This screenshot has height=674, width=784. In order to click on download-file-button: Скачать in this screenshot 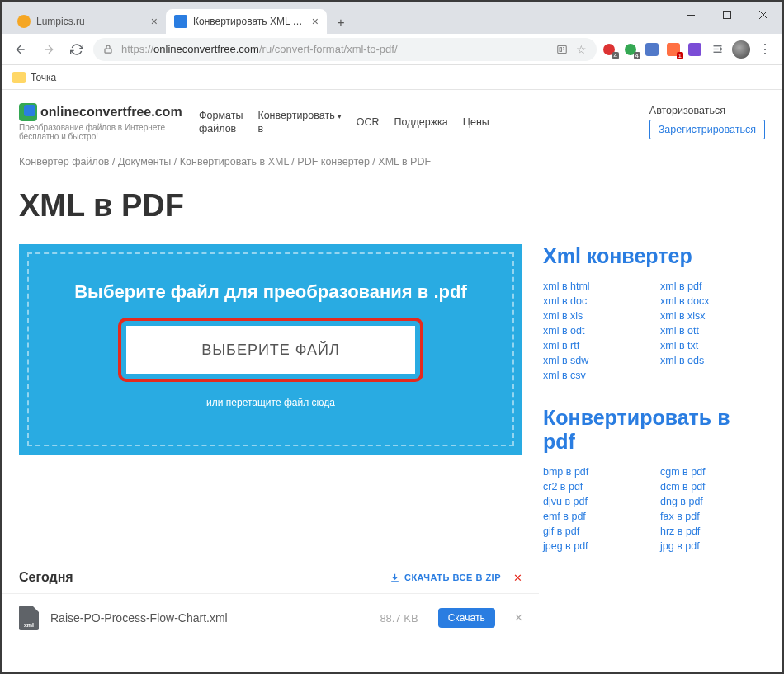, I will do `click(467, 618)`.